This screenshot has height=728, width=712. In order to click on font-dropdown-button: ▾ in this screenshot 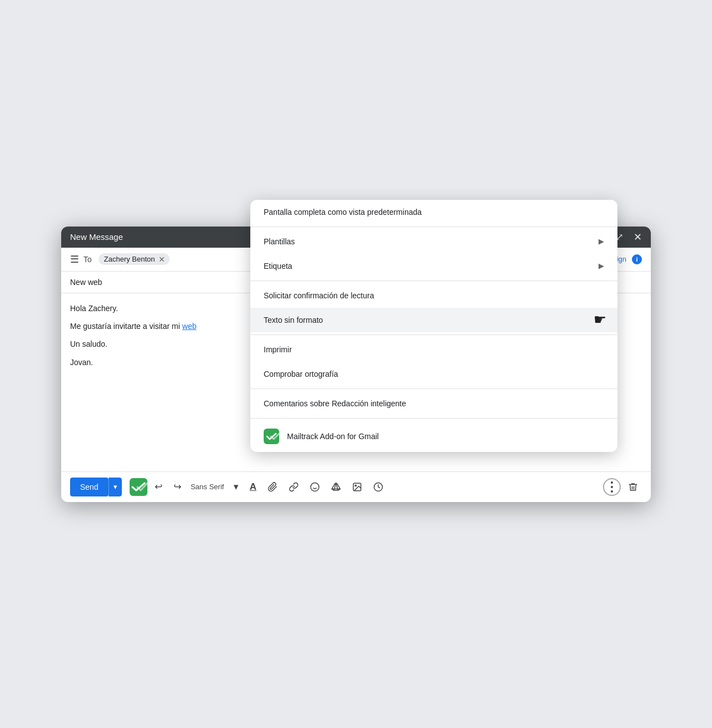, I will do `click(236, 486)`.